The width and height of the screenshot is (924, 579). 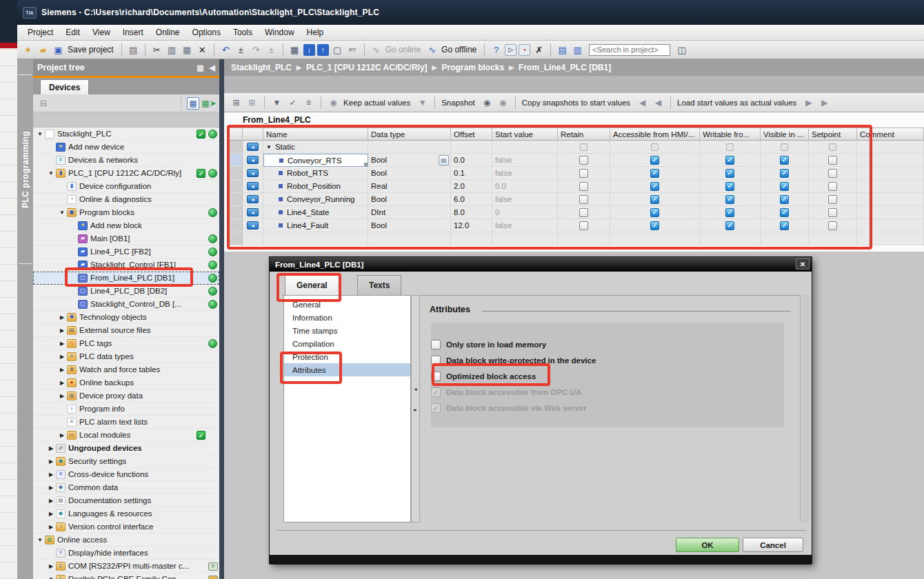 I want to click on go-online-label: Go online, so click(x=403, y=50).